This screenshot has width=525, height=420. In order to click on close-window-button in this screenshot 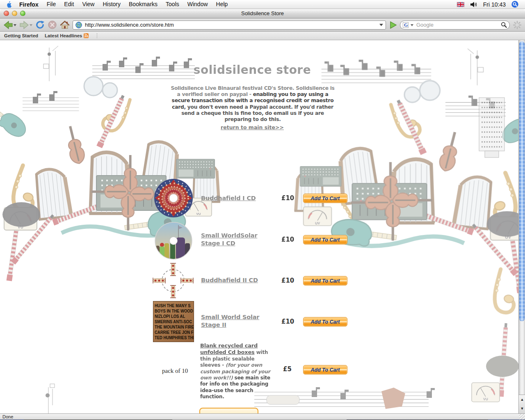, I will do `click(7, 13)`.